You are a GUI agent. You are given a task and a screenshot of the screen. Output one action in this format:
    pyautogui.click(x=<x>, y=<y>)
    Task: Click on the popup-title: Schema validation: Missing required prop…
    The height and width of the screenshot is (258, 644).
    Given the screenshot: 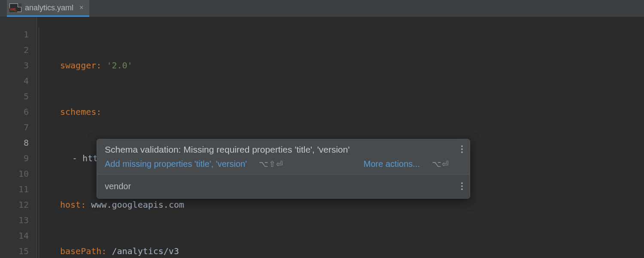 What is the action you would take?
    pyautogui.click(x=277, y=150)
    